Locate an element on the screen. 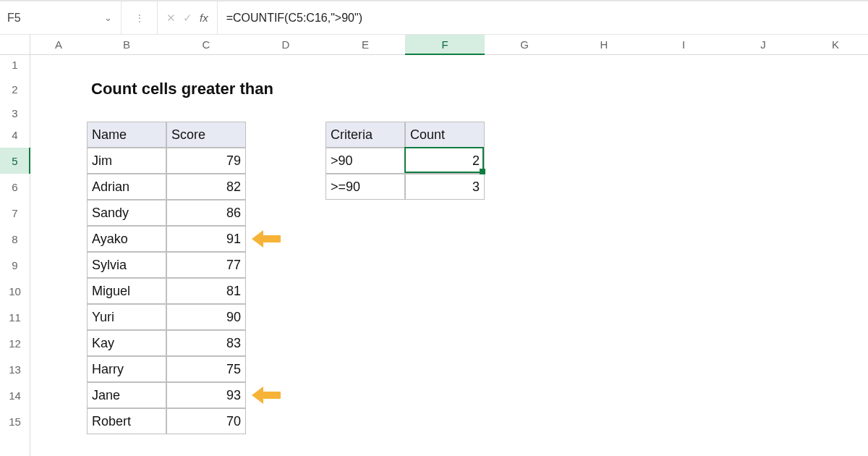 This screenshot has height=456, width=868. column-header-I: I is located at coordinates (684, 45).